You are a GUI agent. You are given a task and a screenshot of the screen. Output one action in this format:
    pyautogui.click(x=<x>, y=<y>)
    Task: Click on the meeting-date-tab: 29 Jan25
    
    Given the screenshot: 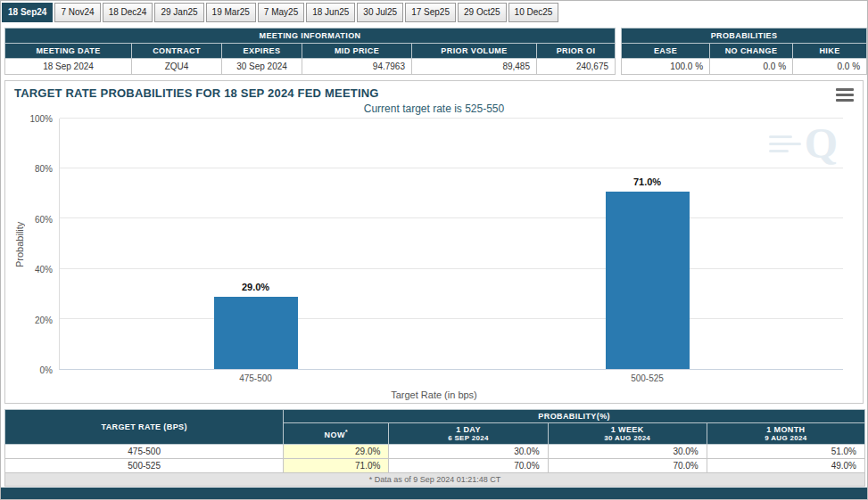 What is the action you would take?
    pyautogui.click(x=178, y=12)
    